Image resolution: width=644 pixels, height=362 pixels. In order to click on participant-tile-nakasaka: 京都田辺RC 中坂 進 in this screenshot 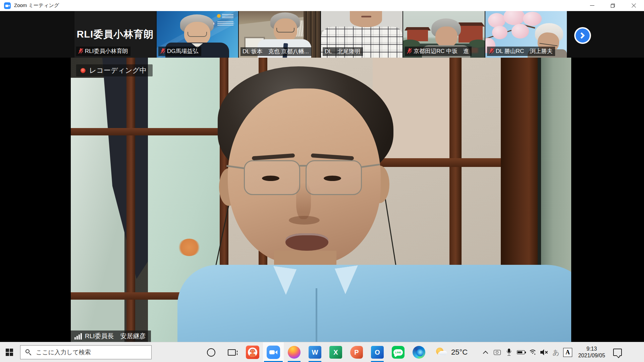, I will do `click(444, 34)`.